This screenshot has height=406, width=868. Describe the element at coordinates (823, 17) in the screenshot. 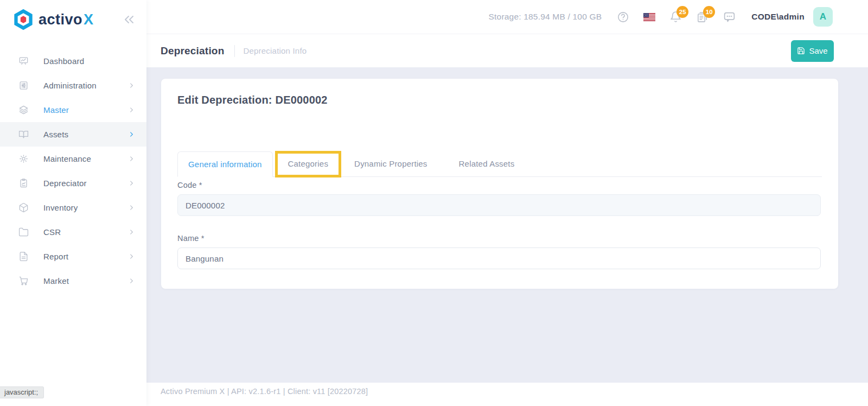

I see `avatar: A` at that location.